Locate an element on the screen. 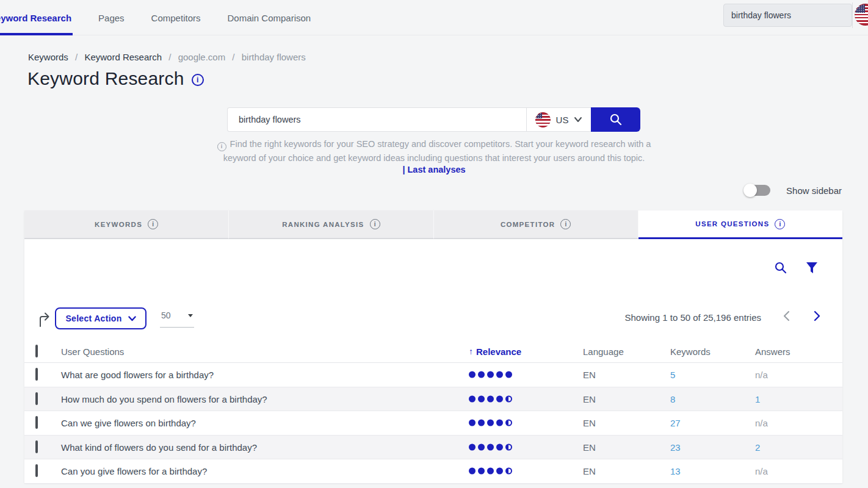 This screenshot has width=868, height=488. page-title: Keyword Research is located at coordinates (106, 79).